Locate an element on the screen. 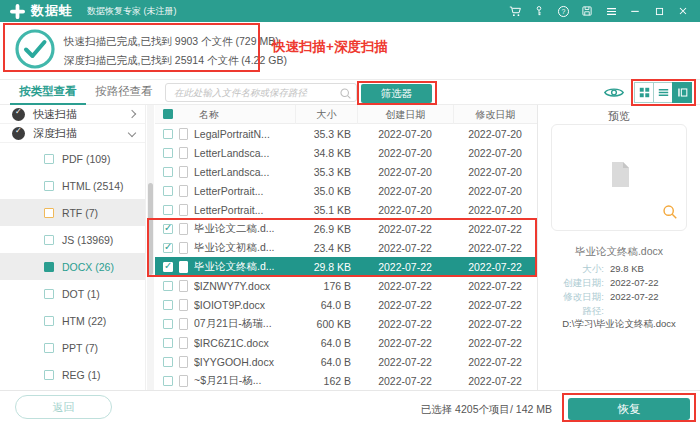 This screenshot has width=700, height=427. file-row: $IOIOT9P.docx64.0 B2022-07-222022-07-22 is located at coordinates (346, 304).